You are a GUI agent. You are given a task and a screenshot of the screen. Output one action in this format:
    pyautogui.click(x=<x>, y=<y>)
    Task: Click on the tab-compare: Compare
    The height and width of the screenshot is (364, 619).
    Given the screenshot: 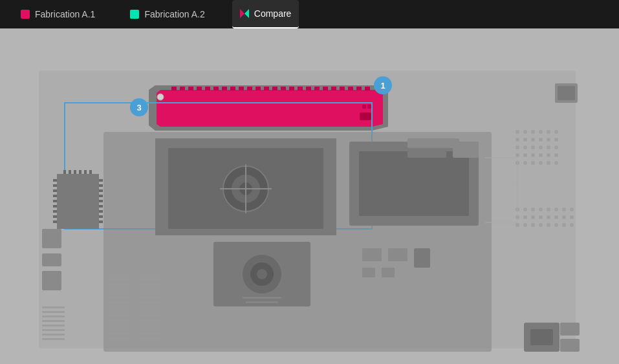 What is the action you would take?
    pyautogui.click(x=266, y=14)
    